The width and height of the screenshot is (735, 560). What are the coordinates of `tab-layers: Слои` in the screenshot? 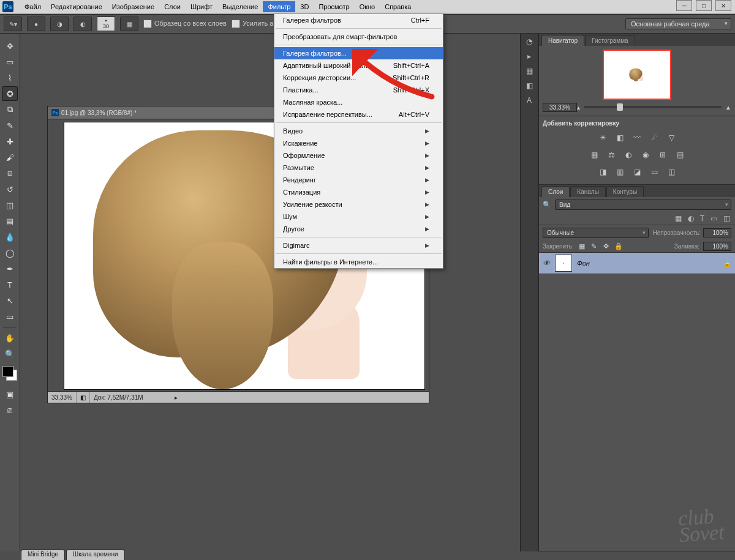 It's located at (556, 192).